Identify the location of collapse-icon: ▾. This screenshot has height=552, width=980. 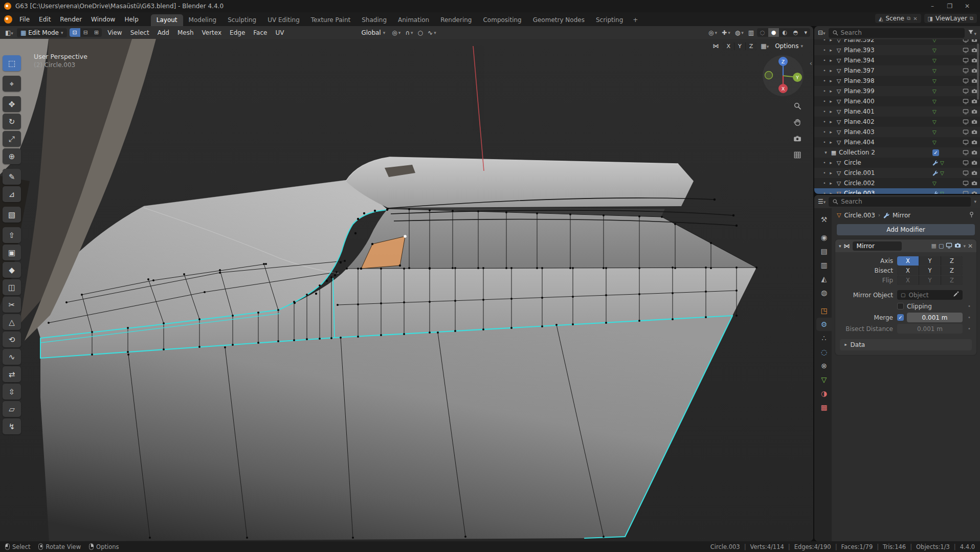
(840, 246).